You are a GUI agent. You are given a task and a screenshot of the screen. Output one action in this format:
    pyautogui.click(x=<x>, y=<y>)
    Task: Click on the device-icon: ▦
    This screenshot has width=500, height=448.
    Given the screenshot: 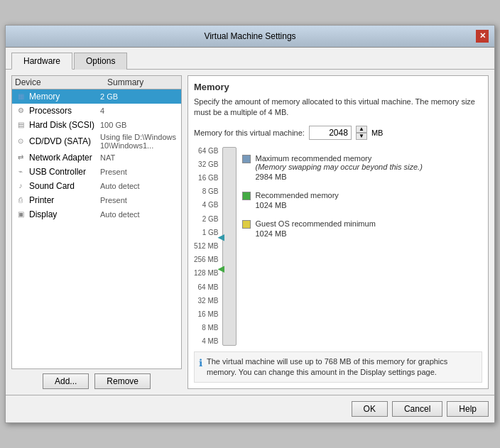 What is the action you would take?
    pyautogui.click(x=21, y=97)
    